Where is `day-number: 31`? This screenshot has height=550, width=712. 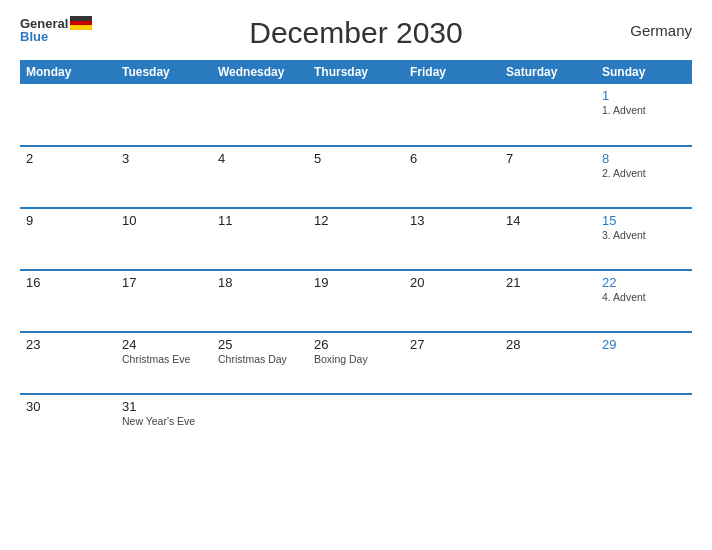 day-number: 31 is located at coordinates (164, 406).